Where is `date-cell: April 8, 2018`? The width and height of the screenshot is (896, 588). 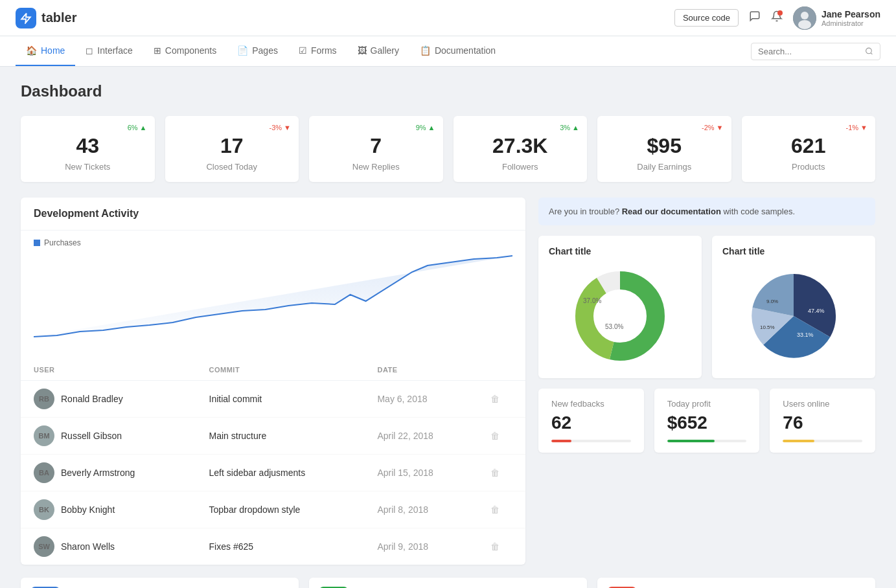 date-cell: April 8, 2018 is located at coordinates (420, 510).